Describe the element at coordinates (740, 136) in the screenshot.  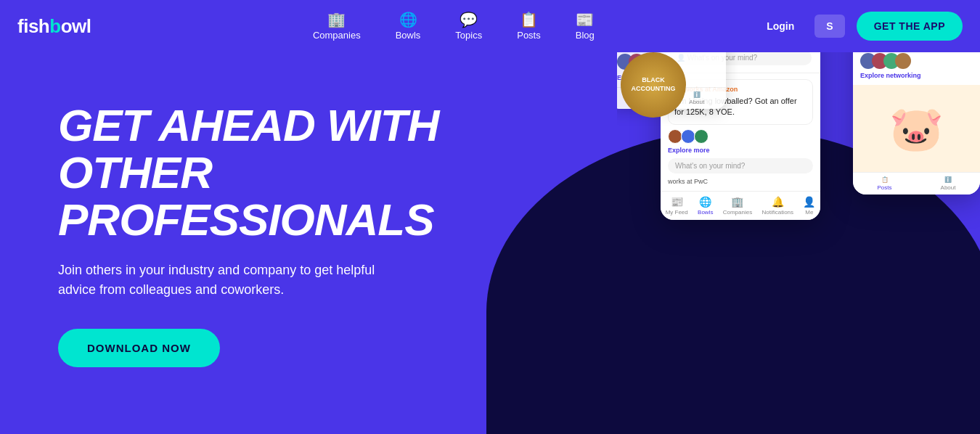
I see `phone-avatars-row` at that location.